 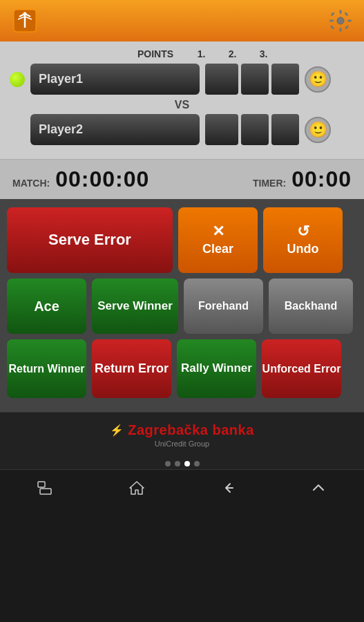 What do you see at coordinates (218, 241) in the screenshot?
I see `clear-button: ✕ Clear` at bounding box center [218, 241].